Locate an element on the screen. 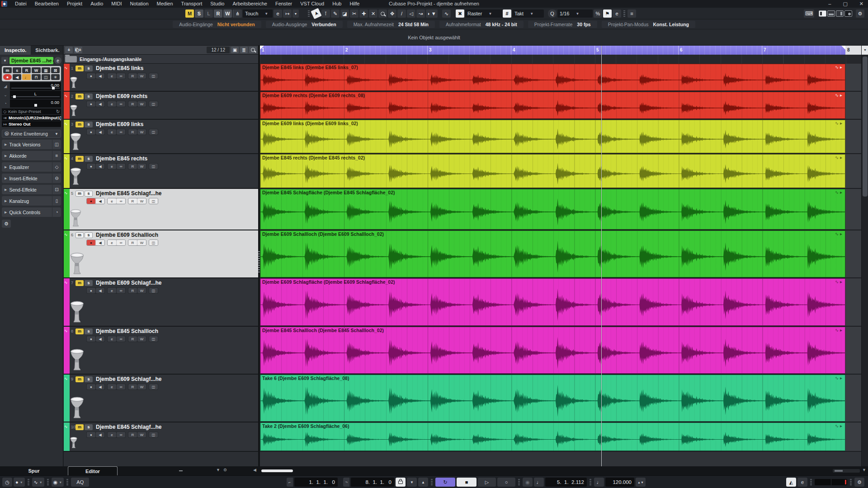 The width and height of the screenshot is (868, 488). goto-right-locator-icon: ¬ is located at coordinates (346, 482).